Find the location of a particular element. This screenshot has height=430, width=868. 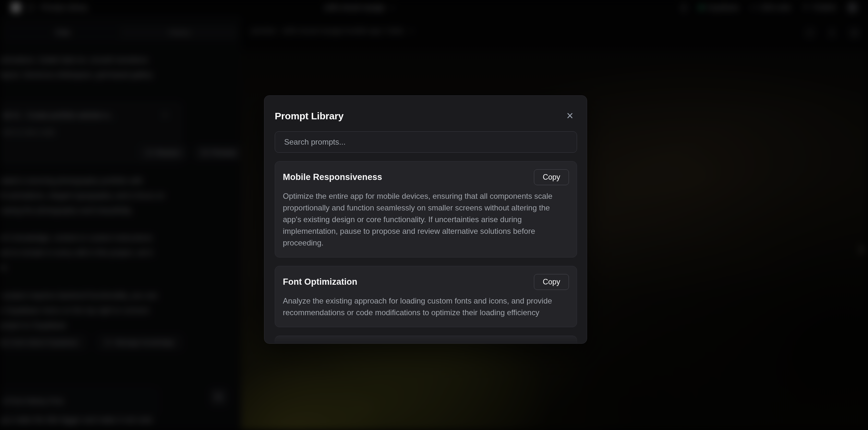

prompt-title: Mobile Responsiveness is located at coordinates (332, 177).